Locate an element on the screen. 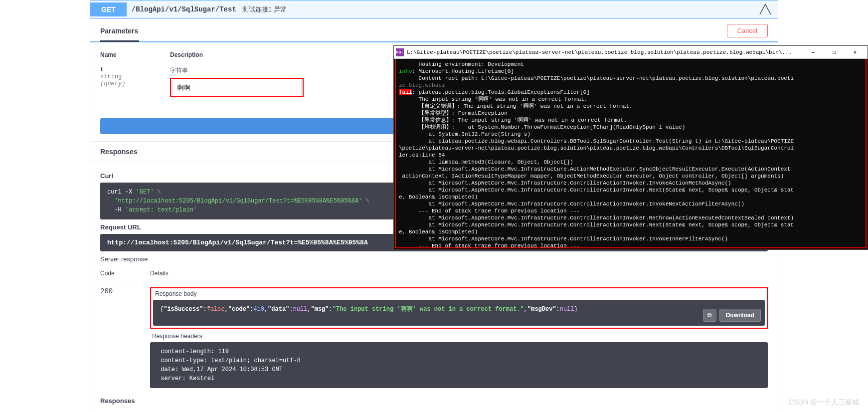 The height and width of the screenshot is (412, 868). param-location: (query) is located at coordinates (125, 84).